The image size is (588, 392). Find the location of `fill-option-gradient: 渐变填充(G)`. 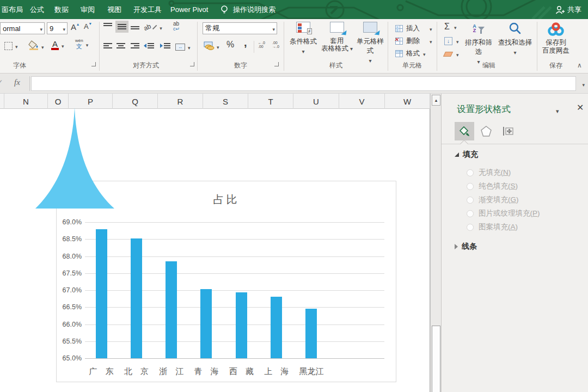

fill-option-gradient: 渐变填充(G) is located at coordinates (493, 200).